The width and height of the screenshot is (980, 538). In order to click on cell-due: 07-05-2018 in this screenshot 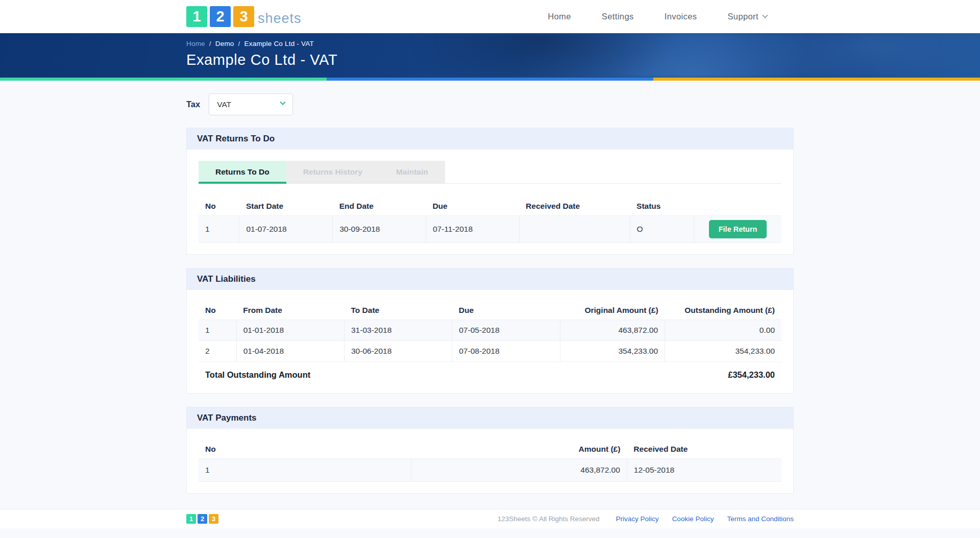, I will do `click(506, 331)`.